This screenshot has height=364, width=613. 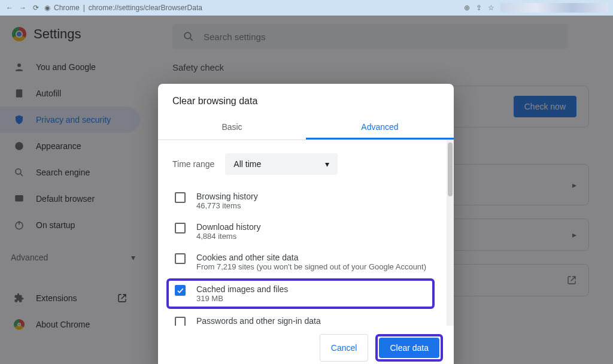 I want to click on dialog-title: Clear browsing data, so click(x=306, y=99).